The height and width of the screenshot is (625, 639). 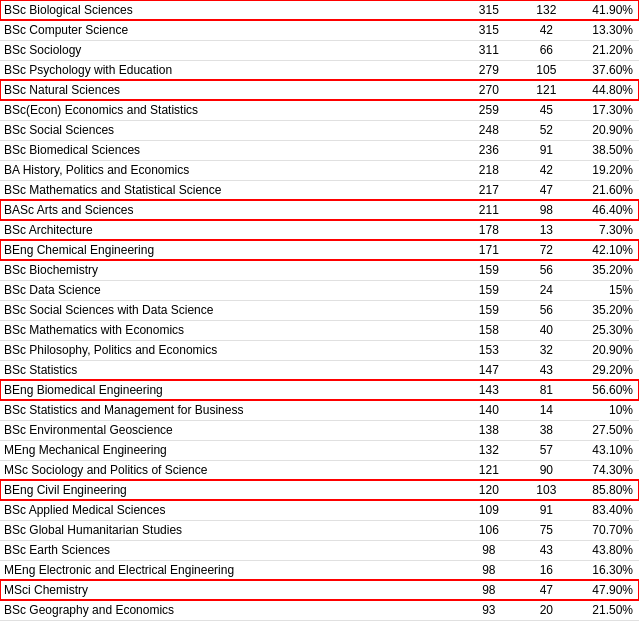 I want to click on course-col2: 153, so click(x=489, y=350).